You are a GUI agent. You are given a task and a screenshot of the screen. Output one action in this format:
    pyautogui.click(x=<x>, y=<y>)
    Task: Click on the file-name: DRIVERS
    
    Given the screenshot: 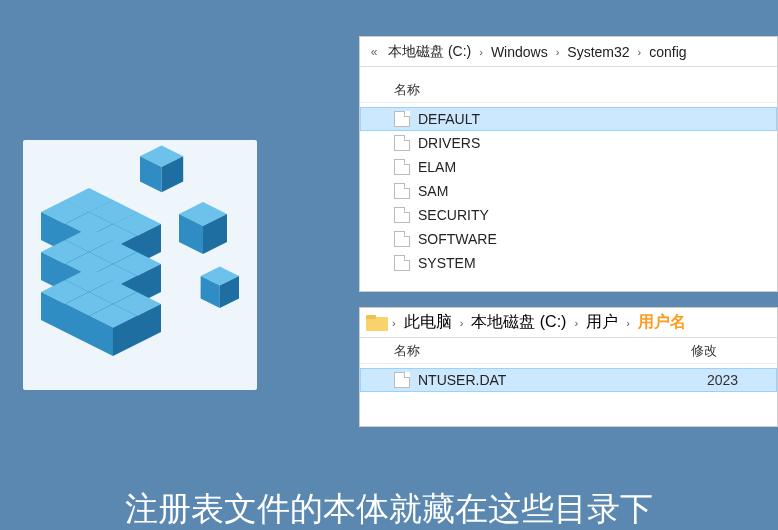 What is the action you would take?
    pyautogui.click(x=588, y=143)
    